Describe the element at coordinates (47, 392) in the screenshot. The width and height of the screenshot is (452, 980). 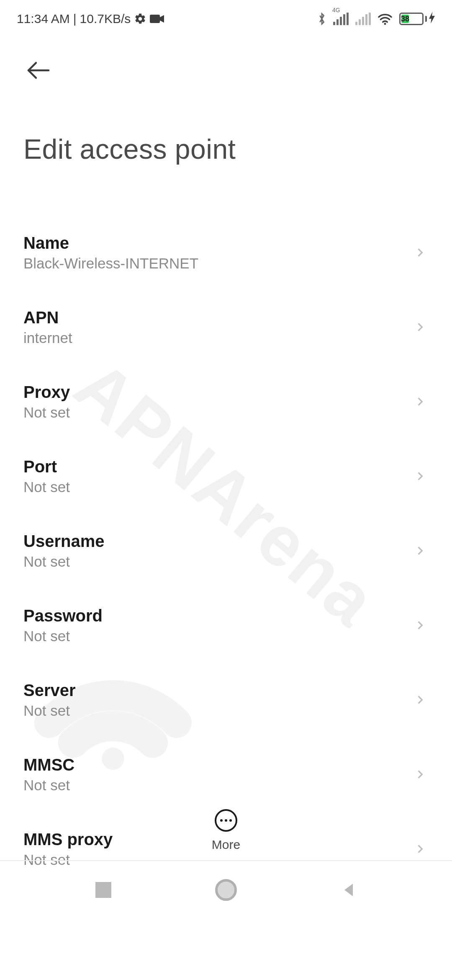
I see `setting-label: Proxy` at that location.